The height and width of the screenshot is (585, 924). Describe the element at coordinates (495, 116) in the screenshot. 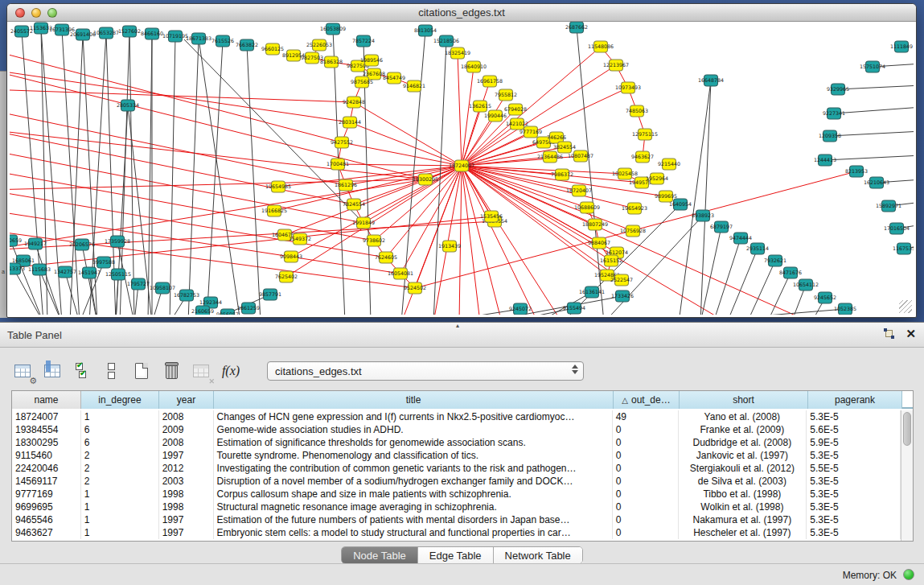

I see `graph-node-1990446: 1990446` at that location.